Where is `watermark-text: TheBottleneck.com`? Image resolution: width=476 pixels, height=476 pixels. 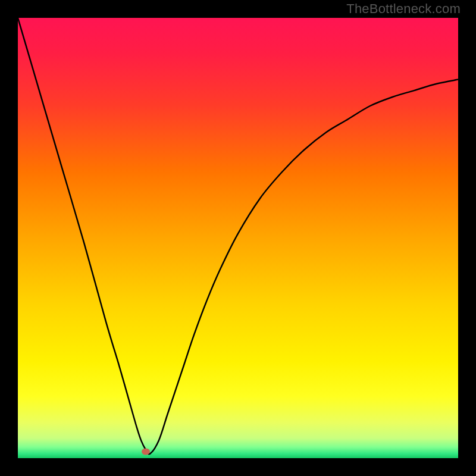 watermark-text: TheBottleneck.com is located at coordinates (403, 9).